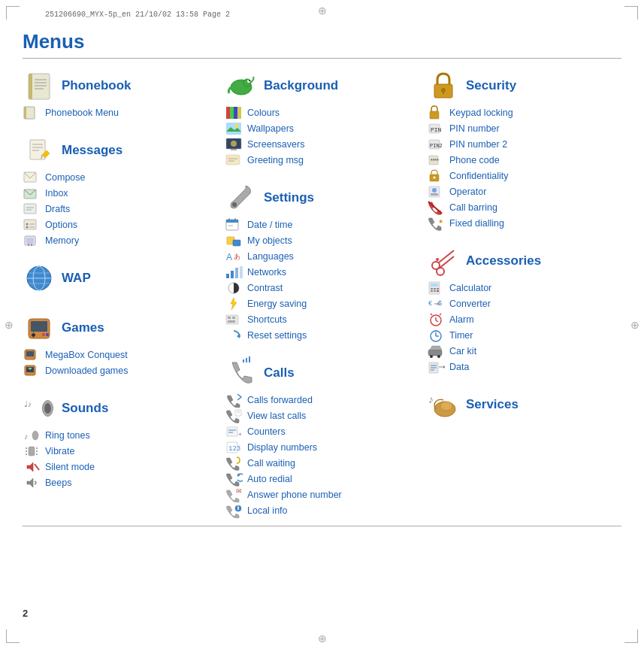 This screenshot has height=649, width=644. Describe the element at coordinates (32, 467) in the screenshot. I see `silent-mode-icon` at that location.